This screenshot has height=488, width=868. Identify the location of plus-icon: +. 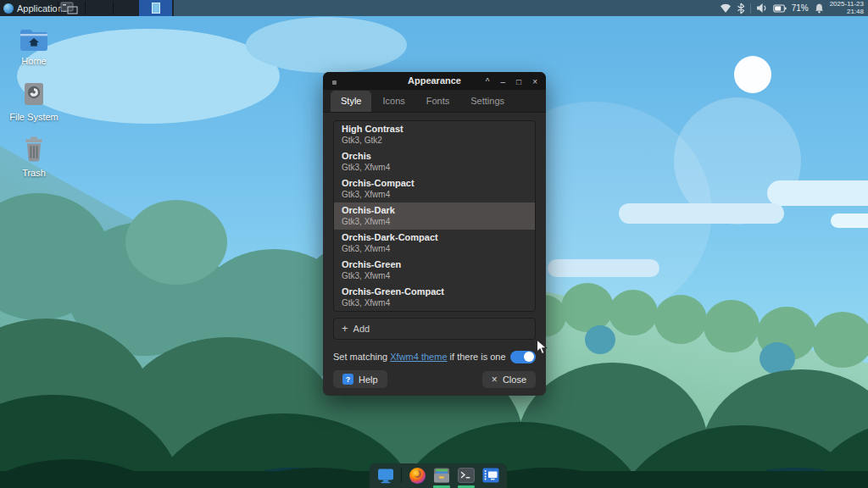
(345, 329).